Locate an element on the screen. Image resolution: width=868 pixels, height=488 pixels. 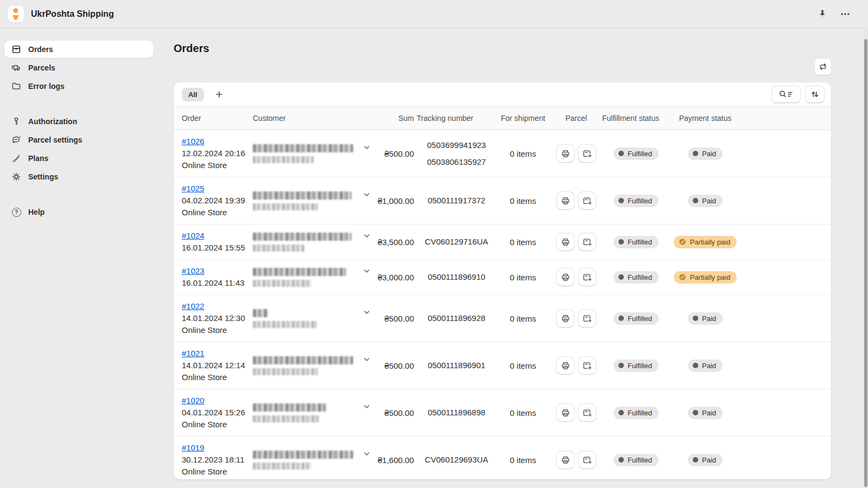
fulfillment-badge: Fulfilled is located at coordinates (636, 413).